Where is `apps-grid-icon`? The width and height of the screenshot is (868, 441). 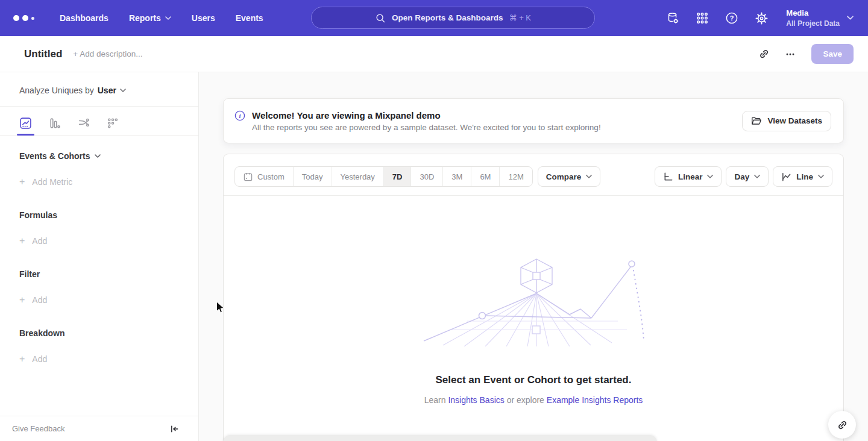
apps-grid-icon is located at coordinates (702, 18).